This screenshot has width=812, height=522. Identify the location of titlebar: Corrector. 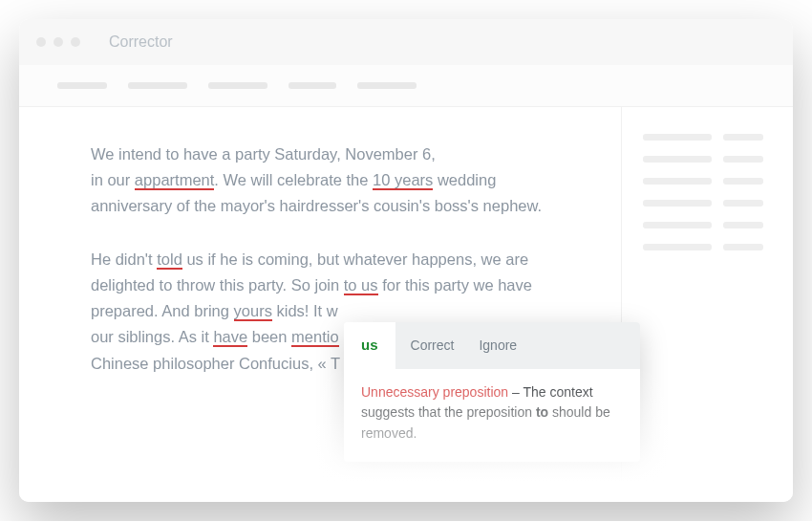
(406, 42).